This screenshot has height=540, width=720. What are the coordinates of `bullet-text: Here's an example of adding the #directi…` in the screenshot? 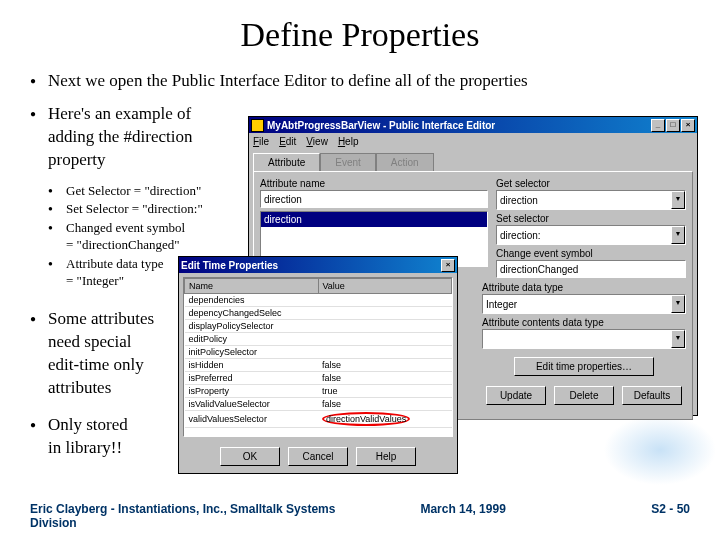 It's located at (144, 138).